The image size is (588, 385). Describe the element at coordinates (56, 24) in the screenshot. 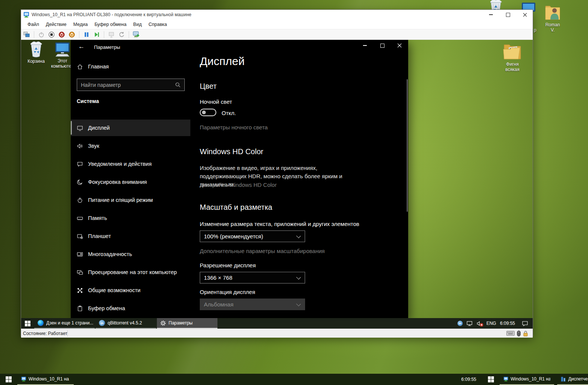

I see `menu-action: Действие` at that location.